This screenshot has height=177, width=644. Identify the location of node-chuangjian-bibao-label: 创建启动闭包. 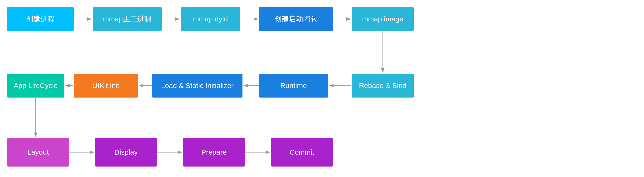
(296, 19).